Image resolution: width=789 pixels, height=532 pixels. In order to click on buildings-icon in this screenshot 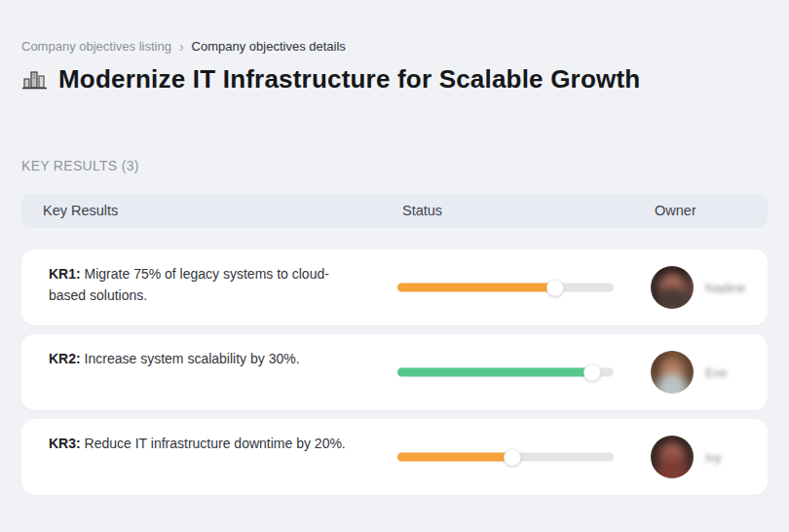, I will do `click(35, 80)`.